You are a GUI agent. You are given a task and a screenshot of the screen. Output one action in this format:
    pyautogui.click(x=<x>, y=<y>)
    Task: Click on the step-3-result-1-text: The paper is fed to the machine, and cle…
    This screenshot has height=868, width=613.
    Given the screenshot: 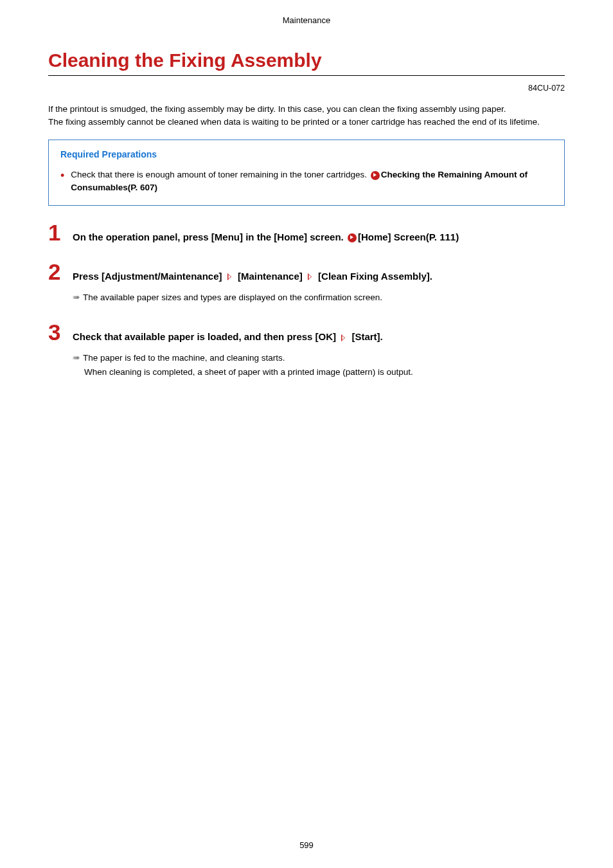 What is the action you would take?
    pyautogui.click(x=184, y=357)
    